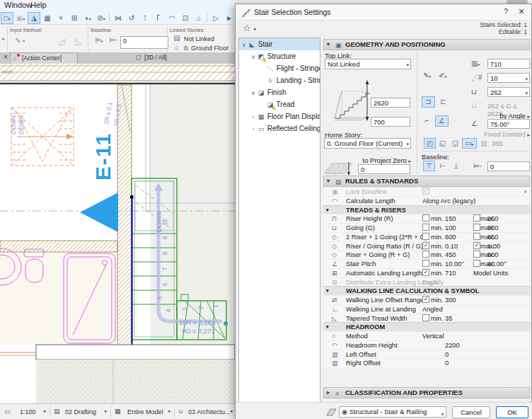  I want to click on min-value: 150, so click(451, 219).